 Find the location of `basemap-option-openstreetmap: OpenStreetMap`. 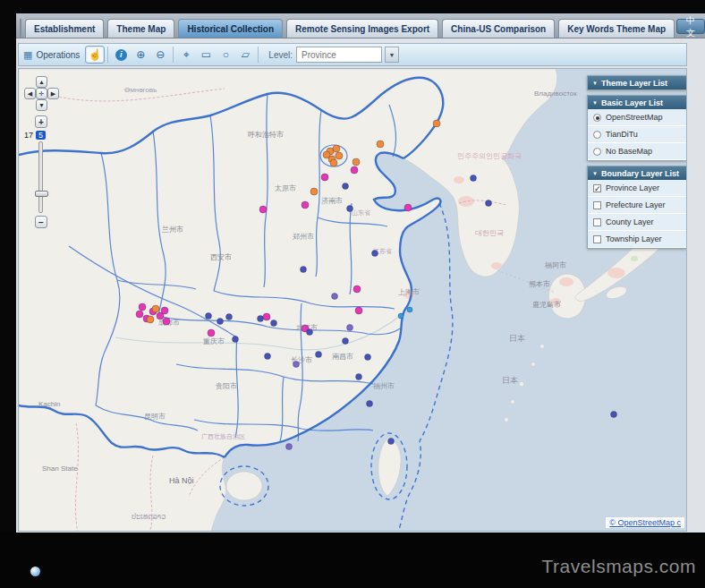

basemap-option-openstreetmap: OpenStreetMap is located at coordinates (637, 118).